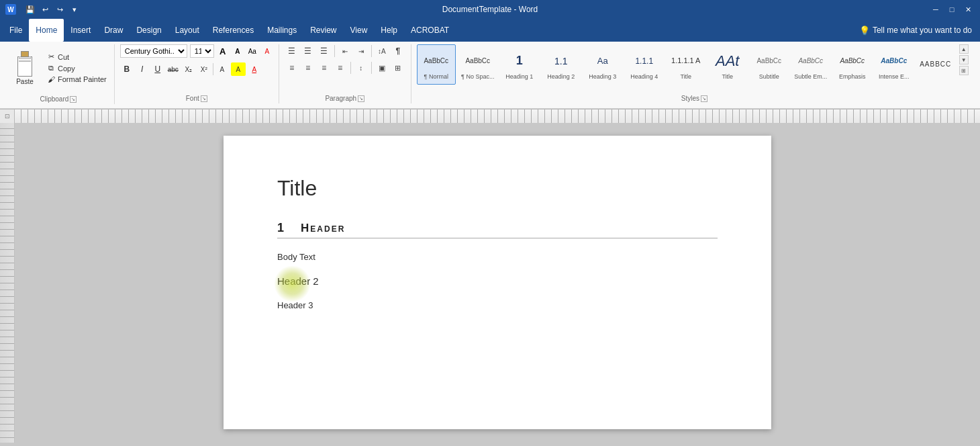 This screenshot has height=446, width=980. What do you see at coordinates (852, 64) in the screenshot?
I see `style-emphasis: AaBbCc Emphasis` at bounding box center [852, 64].